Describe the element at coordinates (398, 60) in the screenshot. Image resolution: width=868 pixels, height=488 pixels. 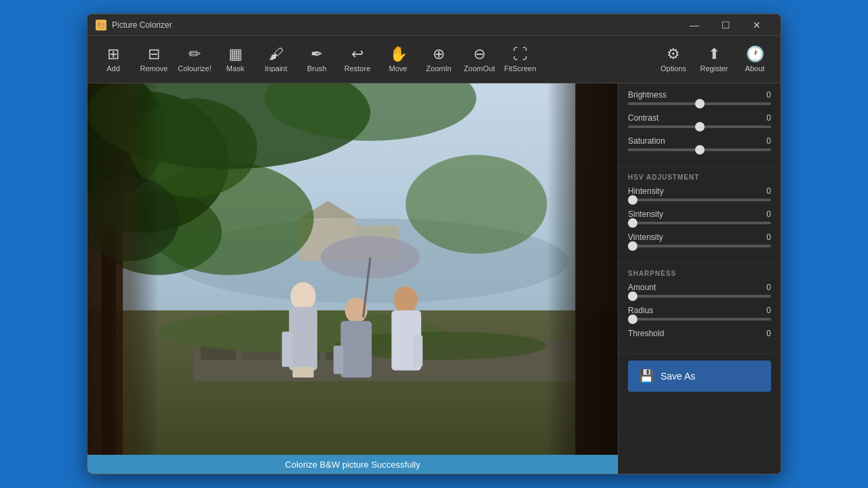
I see `tool-move: ✋ Move` at that location.